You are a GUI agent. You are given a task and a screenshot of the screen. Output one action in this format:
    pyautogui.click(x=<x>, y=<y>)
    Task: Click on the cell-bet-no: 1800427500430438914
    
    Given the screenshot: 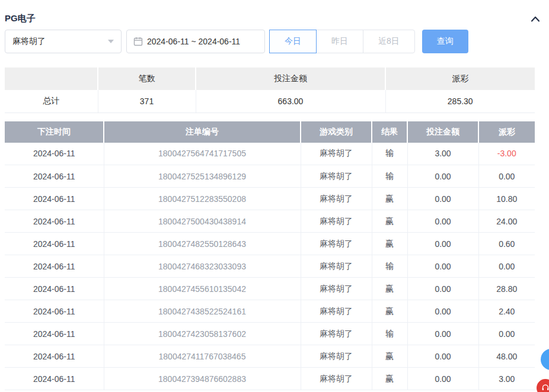 What is the action you would take?
    pyautogui.click(x=202, y=221)
    